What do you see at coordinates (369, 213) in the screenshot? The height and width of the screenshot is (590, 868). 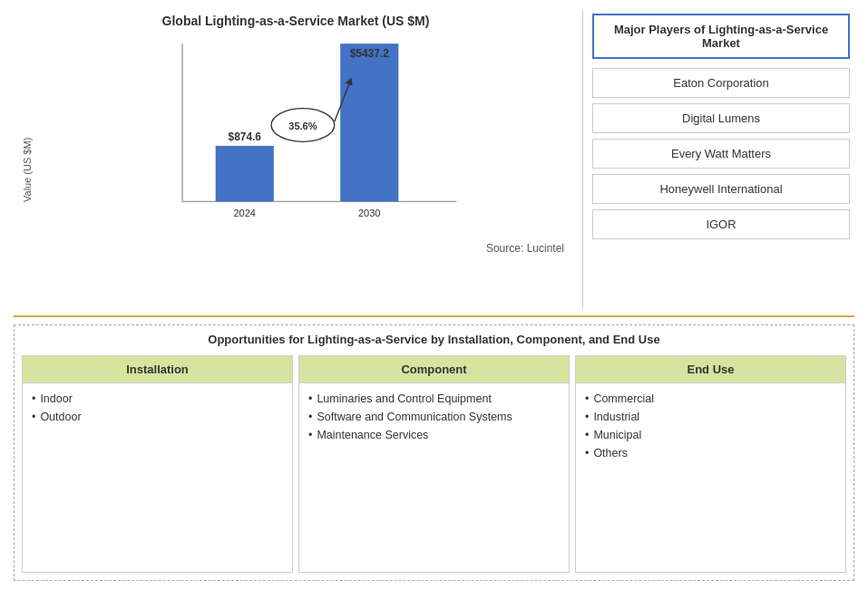 I see `bar-label-2030: 2030` at bounding box center [369, 213].